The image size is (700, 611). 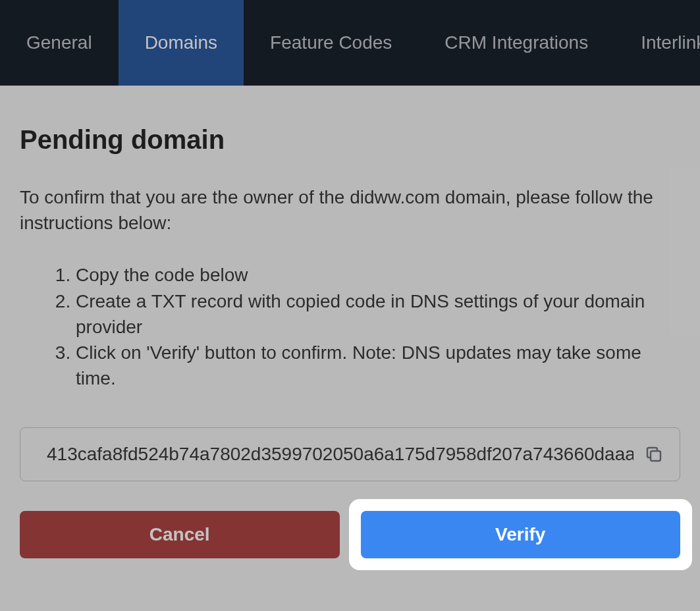 What do you see at coordinates (378, 365) in the screenshot?
I see `step-item: Click on 'Verify' button to confirm. Not…` at bounding box center [378, 365].